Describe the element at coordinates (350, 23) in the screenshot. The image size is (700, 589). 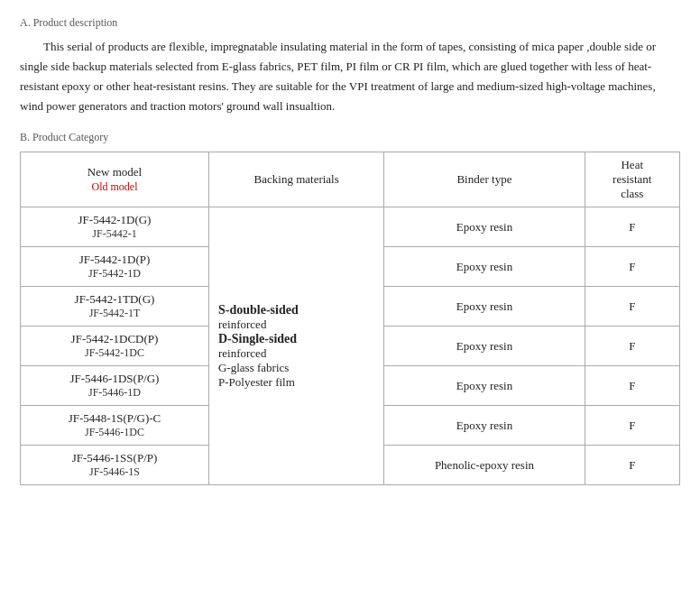
I see `section-a-title: A. Product description` at that location.